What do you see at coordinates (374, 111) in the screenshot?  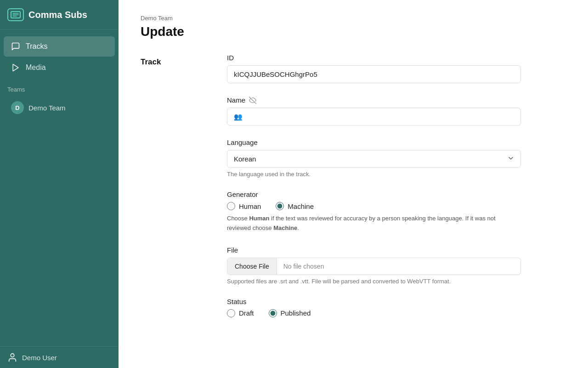 I see `name-field-group: Name` at bounding box center [374, 111].